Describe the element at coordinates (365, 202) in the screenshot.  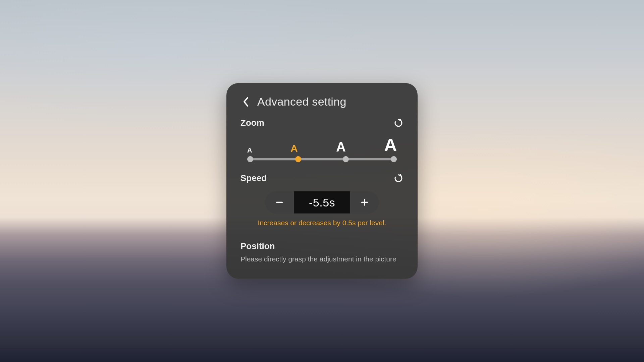
I see `plus-icon` at that location.